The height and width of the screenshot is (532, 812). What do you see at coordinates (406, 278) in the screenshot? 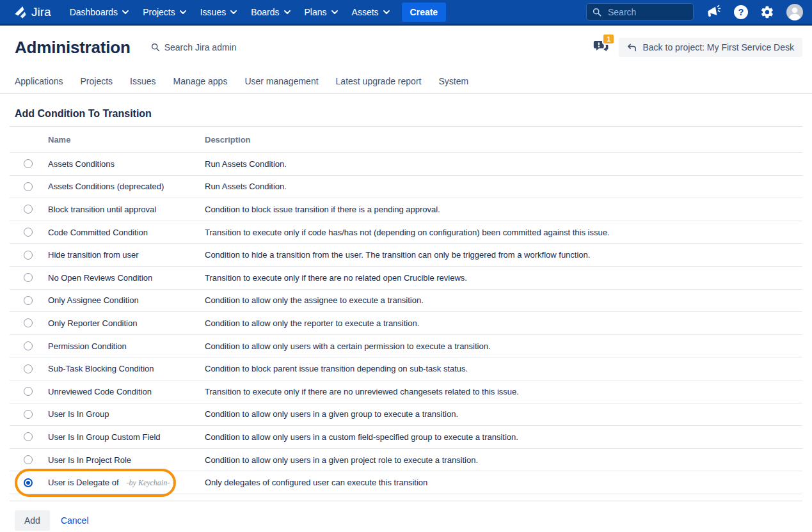
I see `table-row: No Open Reviews Condition Transition to …` at bounding box center [406, 278].